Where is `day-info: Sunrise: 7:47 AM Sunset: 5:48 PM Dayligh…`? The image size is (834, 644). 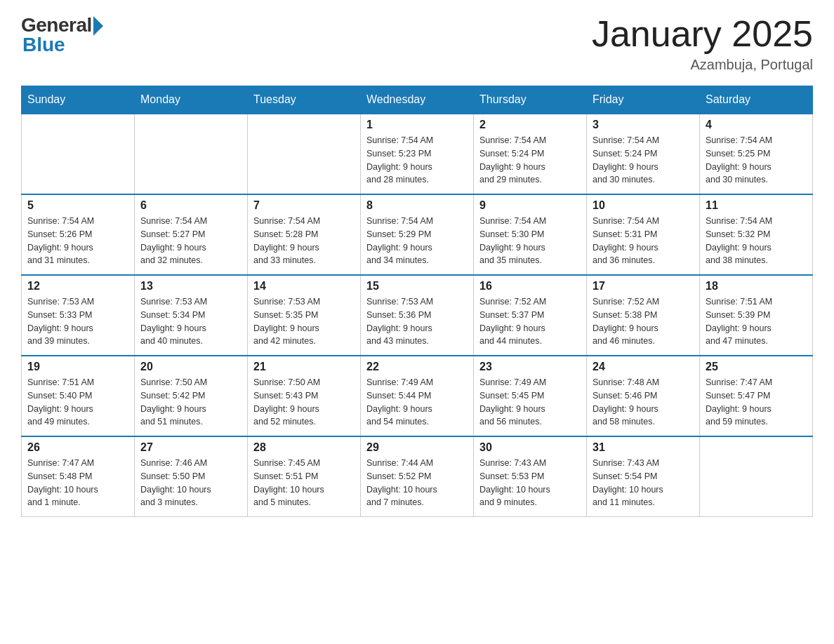 day-info: Sunrise: 7:47 AM Sunset: 5:48 PM Dayligh… is located at coordinates (78, 483).